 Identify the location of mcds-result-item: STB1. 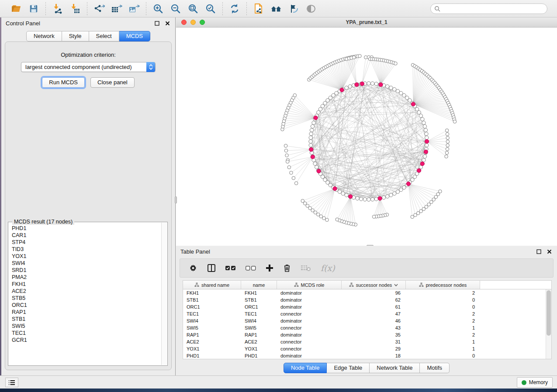
(86, 319).